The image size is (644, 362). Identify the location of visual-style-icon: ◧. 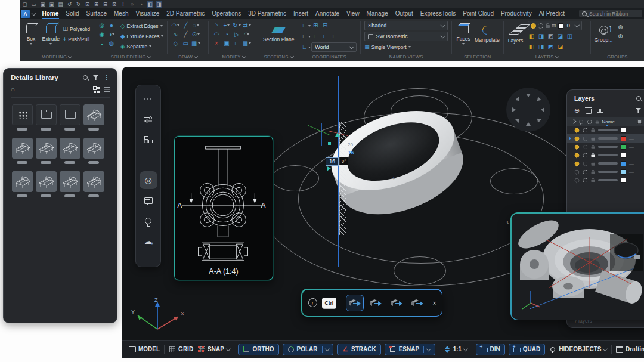
(150, 4).